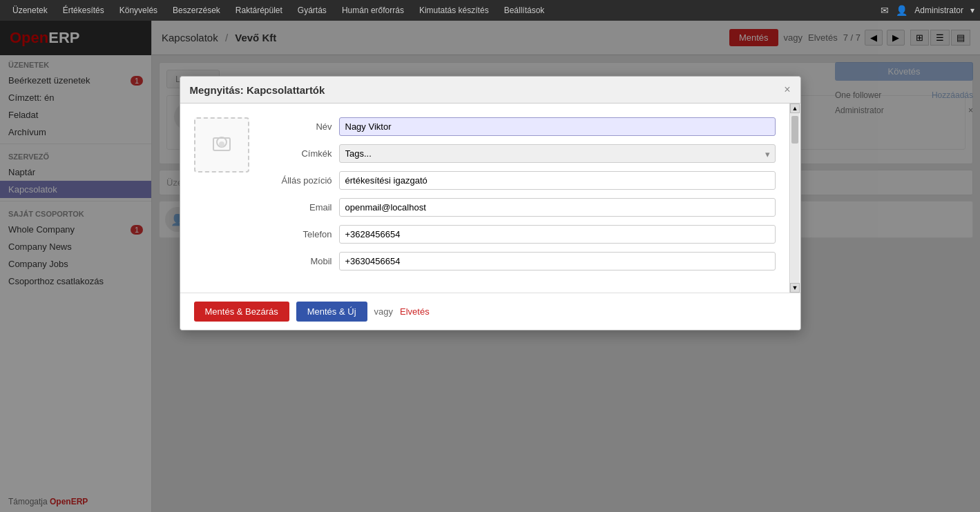 The image size is (980, 512). I want to click on mobile-label: Mobil, so click(298, 261).